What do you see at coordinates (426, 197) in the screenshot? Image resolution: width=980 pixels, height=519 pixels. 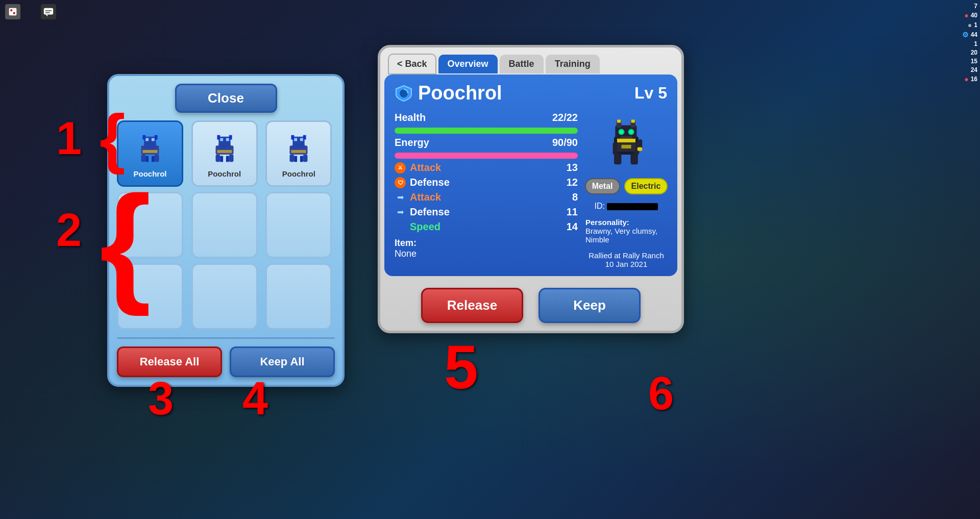 I see `sp-attack-label: Attack` at bounding box center [426, 197].